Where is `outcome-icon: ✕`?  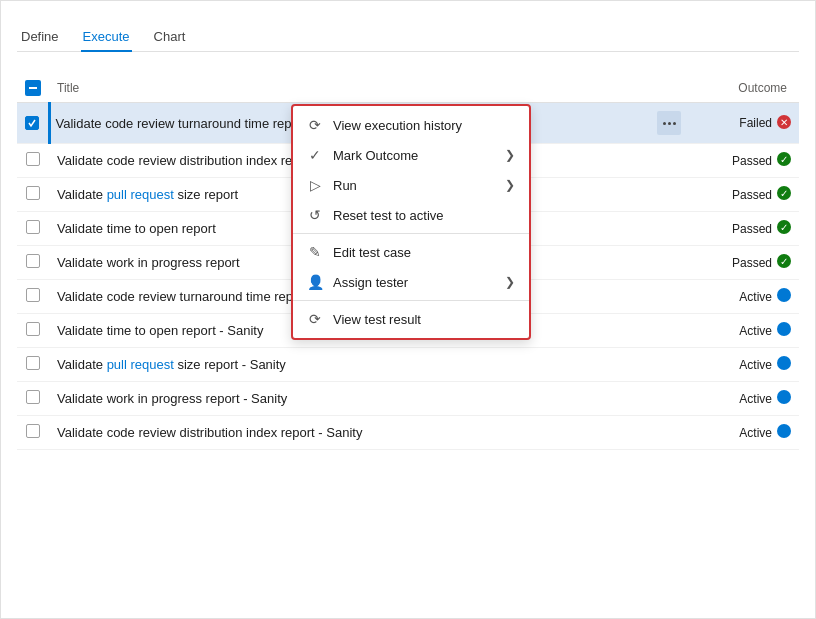 outcome-icon: ✕ is located at coordinates (784, 124).